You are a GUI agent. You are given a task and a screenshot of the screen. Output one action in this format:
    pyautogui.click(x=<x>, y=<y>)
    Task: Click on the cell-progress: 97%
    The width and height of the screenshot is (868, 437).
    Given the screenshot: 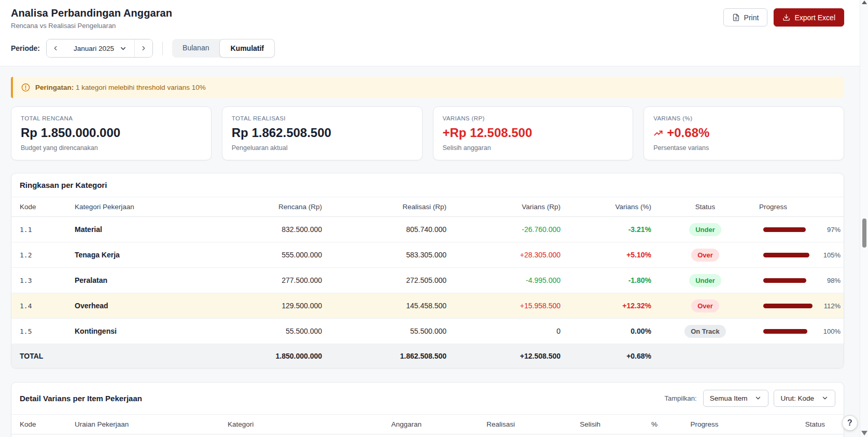 What is the action you would take?
    pyautogui.click(x=800, y=229)
    